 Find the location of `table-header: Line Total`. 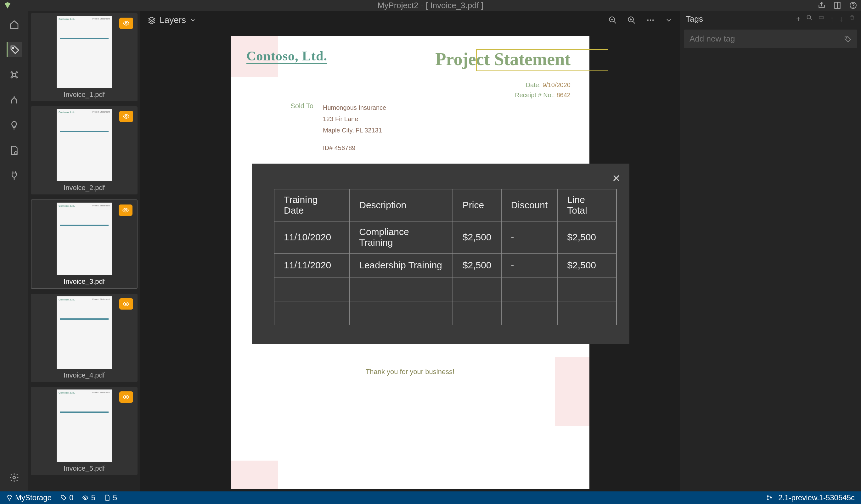

table-header: Line Total is located at coordinates (587, 205).